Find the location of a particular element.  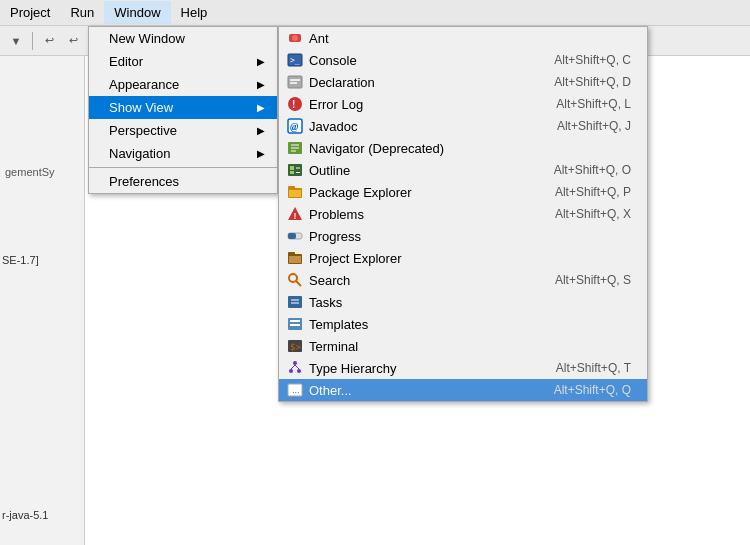

submenu-arrow-editor: ▶ is located at coordinates (261, 62).